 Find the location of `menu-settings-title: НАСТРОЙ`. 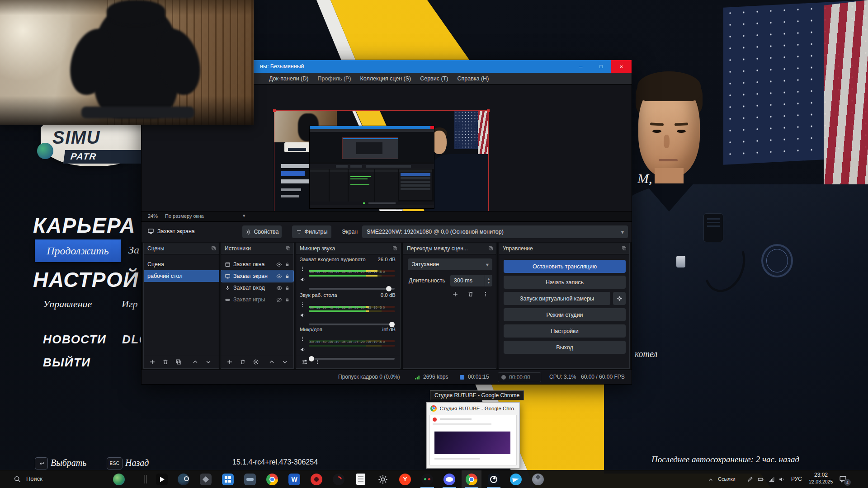

menu-settings-title: НАСТРОЙ is located at coordinates (86, 280).